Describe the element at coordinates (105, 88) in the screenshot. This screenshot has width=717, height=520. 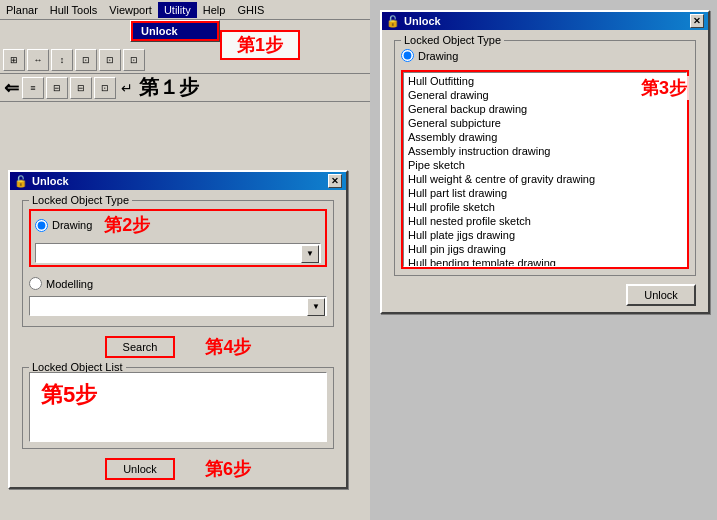
I see `toolbar-icon-10: ⊡` at that location.